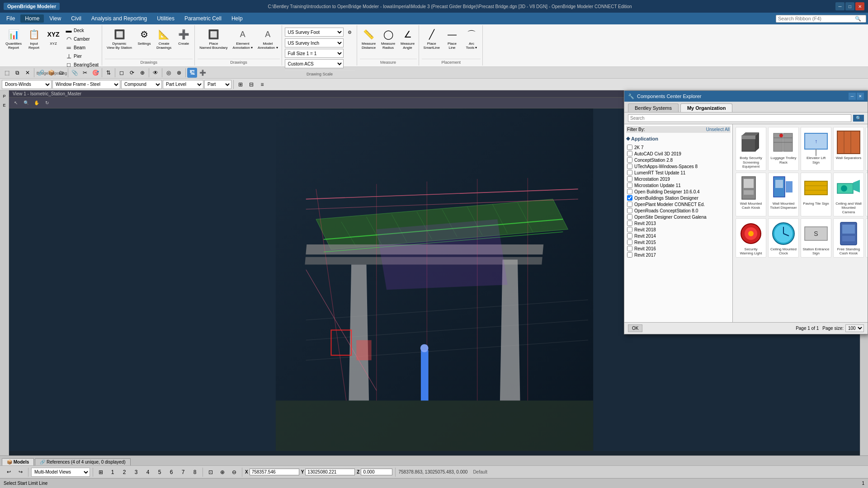 The width and height of the screenshot is (868, 488). Describe the element at coordinates (849, 149) in the screenshot. I see `component-item-c4: Wall Separators` at that location.